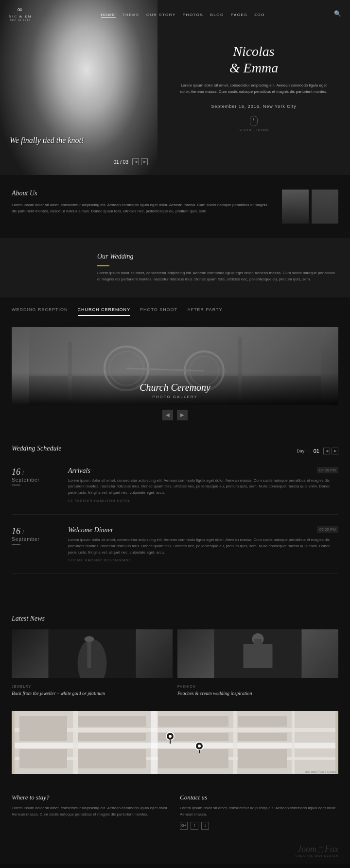  What do you see at coordinates (175, 619) in the screenshot?
I see `news-title: Latest News` at bounding box center [175, 619].